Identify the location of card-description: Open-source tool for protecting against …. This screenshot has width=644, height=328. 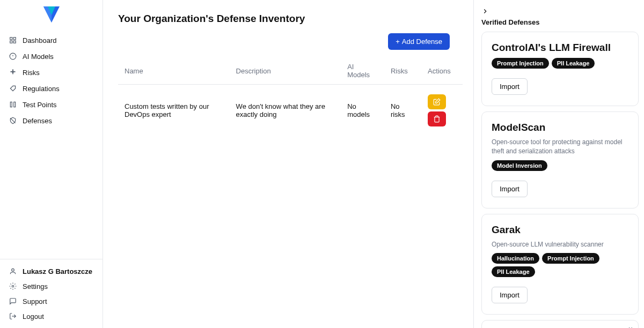
(560, 147).